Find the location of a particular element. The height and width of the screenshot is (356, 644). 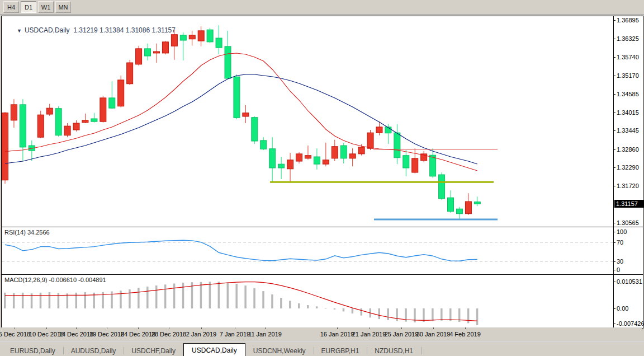

macd-axis-separator is located at coordinates (614, 301).